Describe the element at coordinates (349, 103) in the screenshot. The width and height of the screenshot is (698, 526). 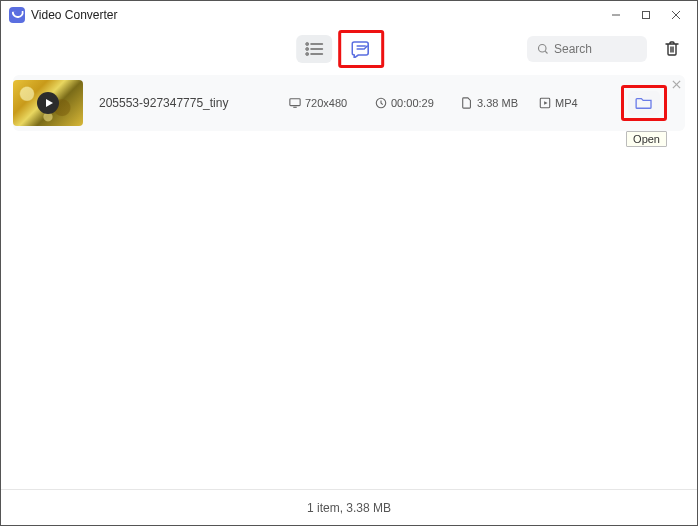
I see `list-item: 205553-927347775_tiny 720x480 00:00:29 3…` at that location.